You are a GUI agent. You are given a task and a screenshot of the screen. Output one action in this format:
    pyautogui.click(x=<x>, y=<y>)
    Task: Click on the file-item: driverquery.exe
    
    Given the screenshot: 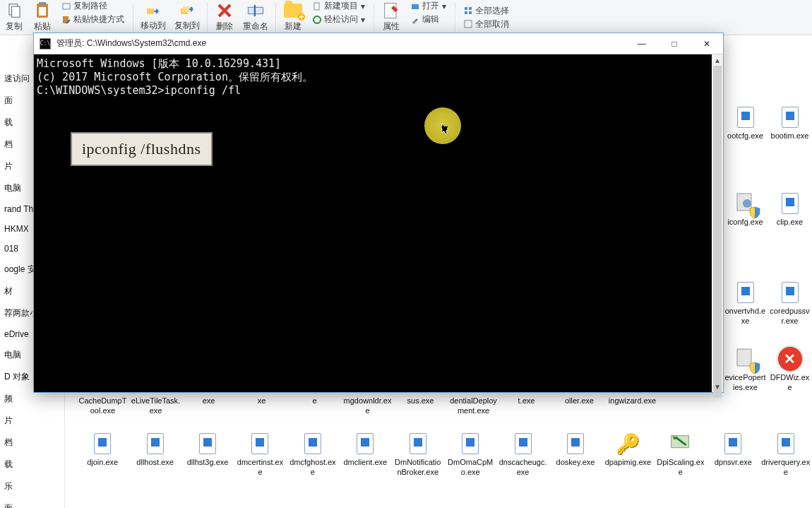 What is the action you would take?
    pyautogui.click(x=785, y=455)
    